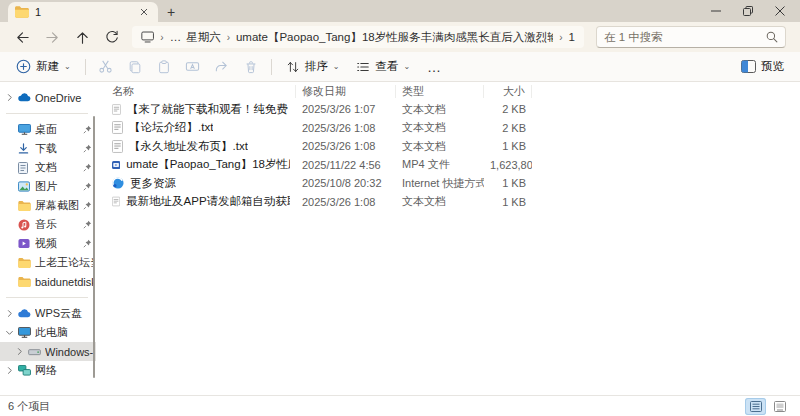 This screenshot has width=800, height=416. Describe the element at coordinates (251, 67) in the screenshot. I see `trash-icon` at that location.